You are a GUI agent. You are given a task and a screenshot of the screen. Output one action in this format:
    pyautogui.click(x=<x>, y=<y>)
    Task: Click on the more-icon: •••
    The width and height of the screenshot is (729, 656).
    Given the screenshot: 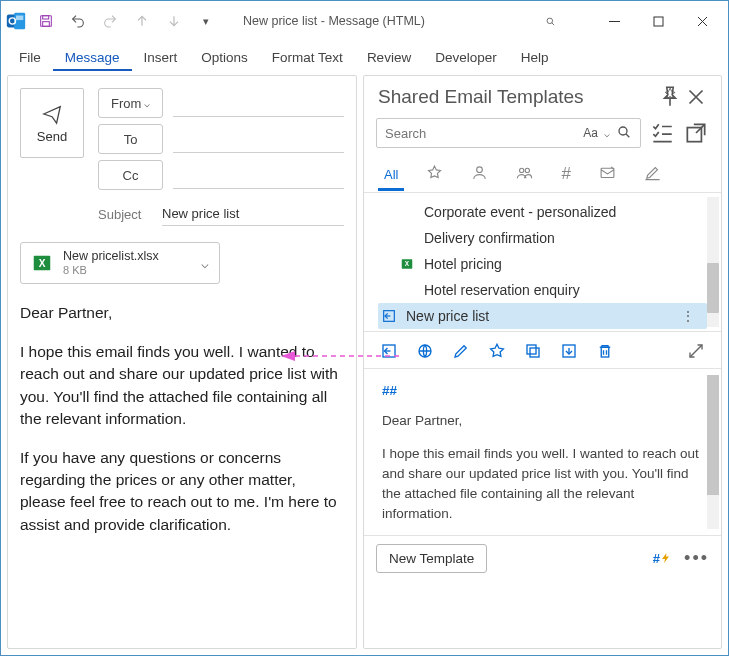 What is the action you would take?
    pyautogui.click(x=696, y=558)
    